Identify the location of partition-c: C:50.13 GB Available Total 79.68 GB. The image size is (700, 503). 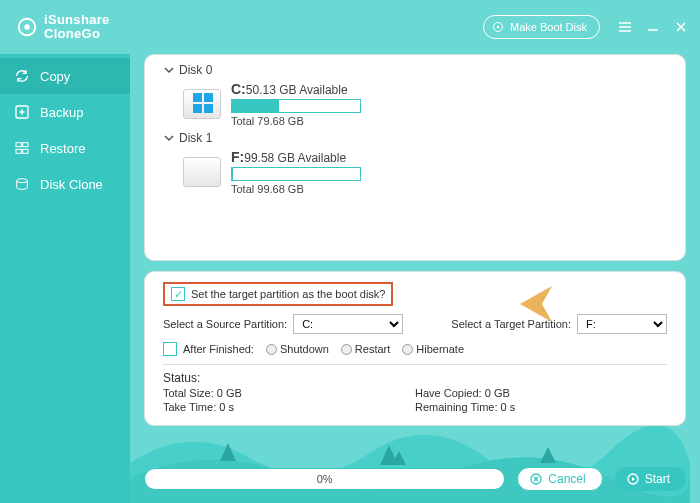
(415, 103).